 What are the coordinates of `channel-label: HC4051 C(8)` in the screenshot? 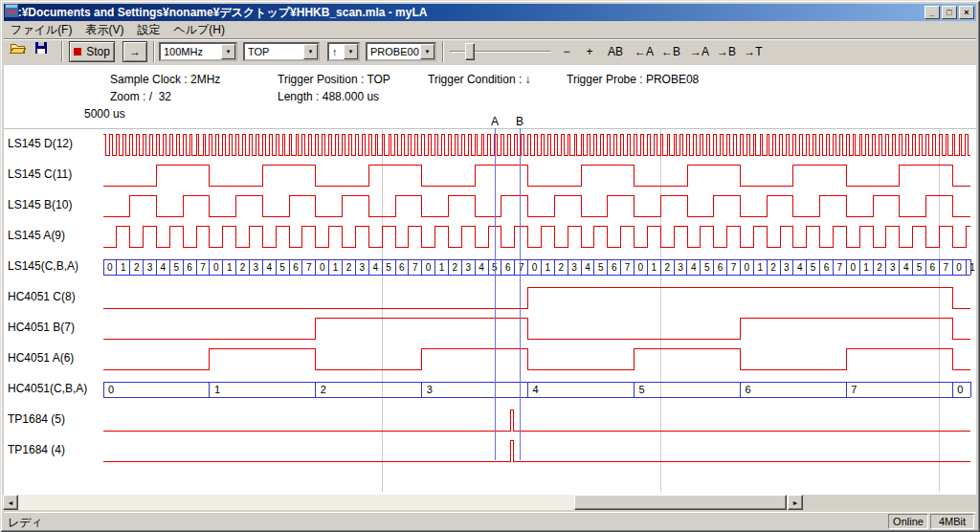 It's located at (42, 297).